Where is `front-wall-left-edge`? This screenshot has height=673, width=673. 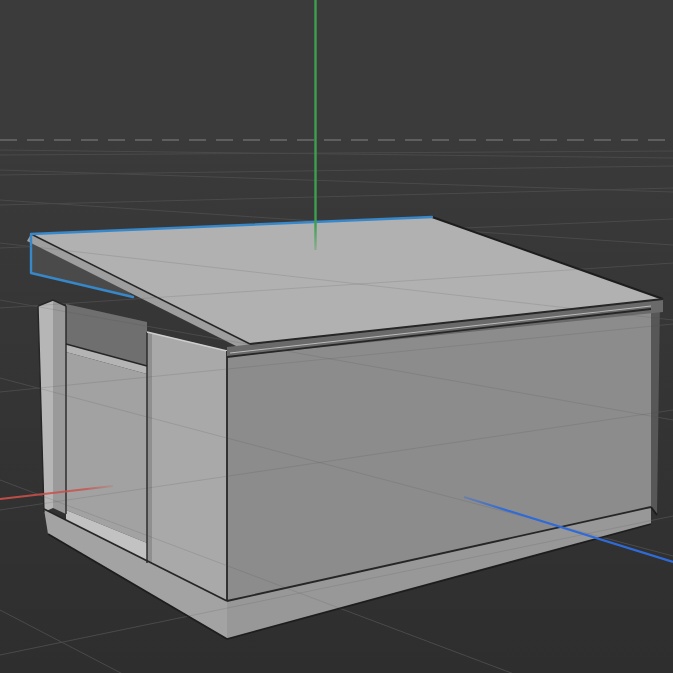 front-wall-left-edge is located at coordinates (150, 448).